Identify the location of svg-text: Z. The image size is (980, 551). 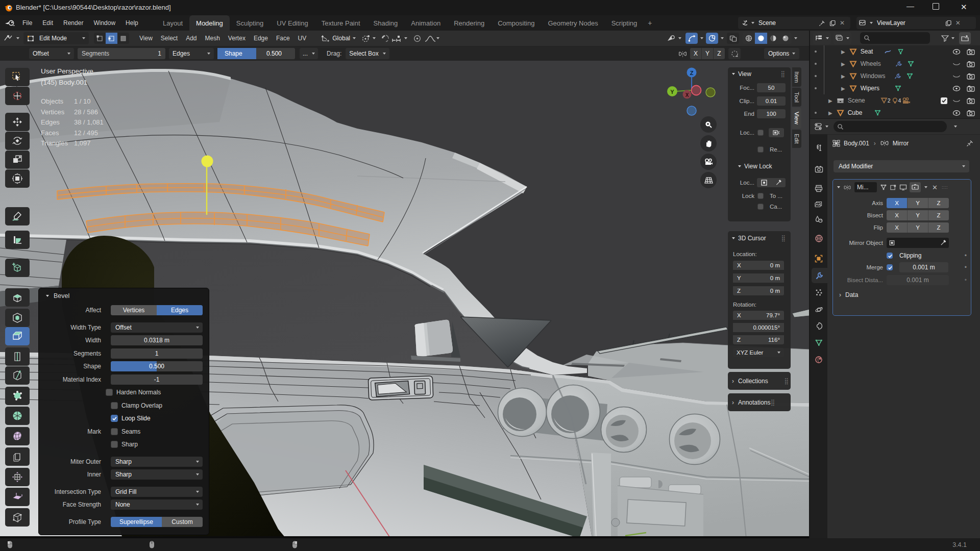
(692, 73).